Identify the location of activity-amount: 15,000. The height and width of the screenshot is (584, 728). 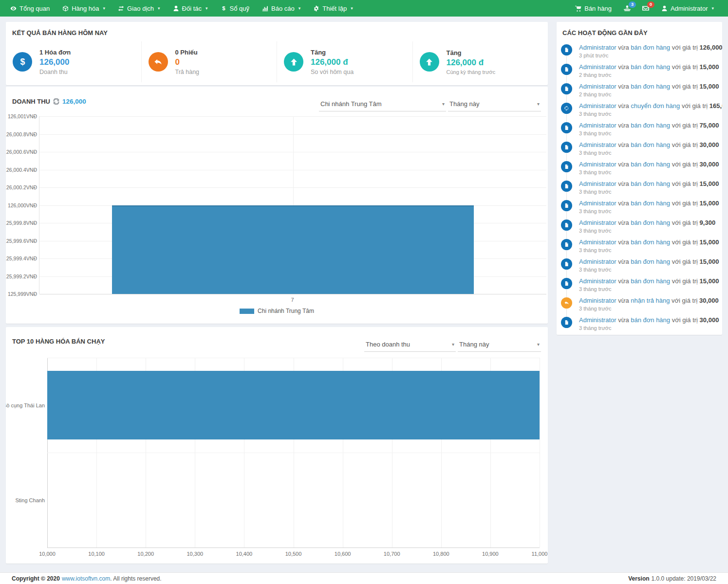
(709, 184).